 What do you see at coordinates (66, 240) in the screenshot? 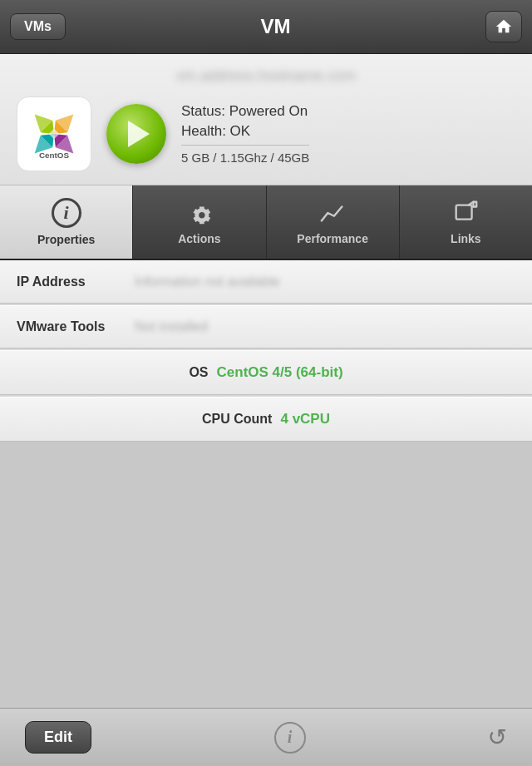
I see `tab-properties-label: Properties` at bounding box center [66, 240].